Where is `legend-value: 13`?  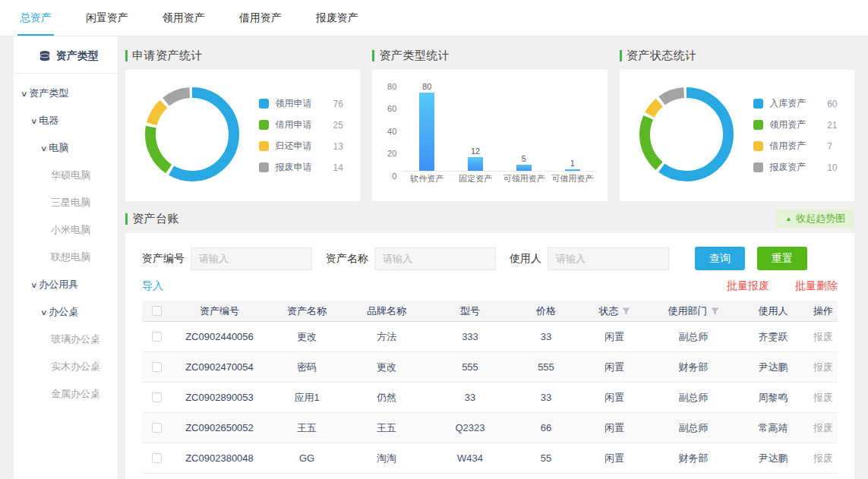
legend-value: 13 is located at coordinates (337, 147).